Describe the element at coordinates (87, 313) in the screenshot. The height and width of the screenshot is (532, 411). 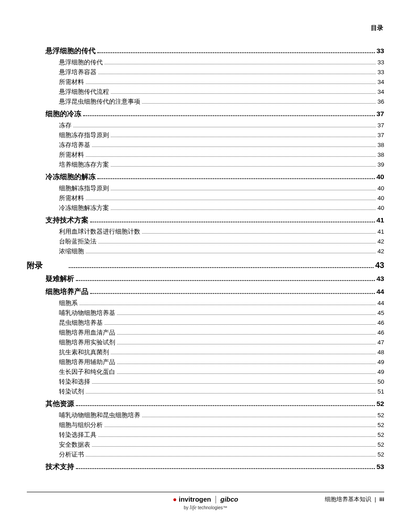
I see `toc-entry-label: 哺乳动物细胞培养基` at that location.